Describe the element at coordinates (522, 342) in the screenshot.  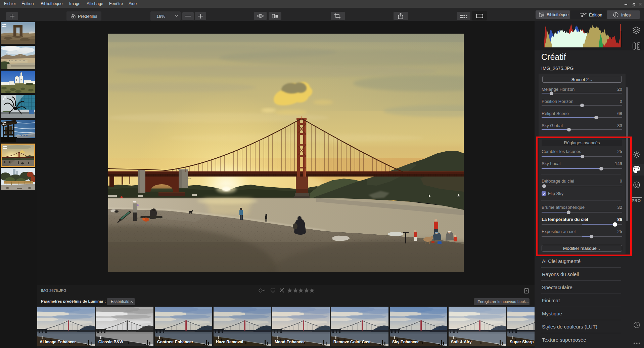
I see `svg-text: Super Sharp` at that location.